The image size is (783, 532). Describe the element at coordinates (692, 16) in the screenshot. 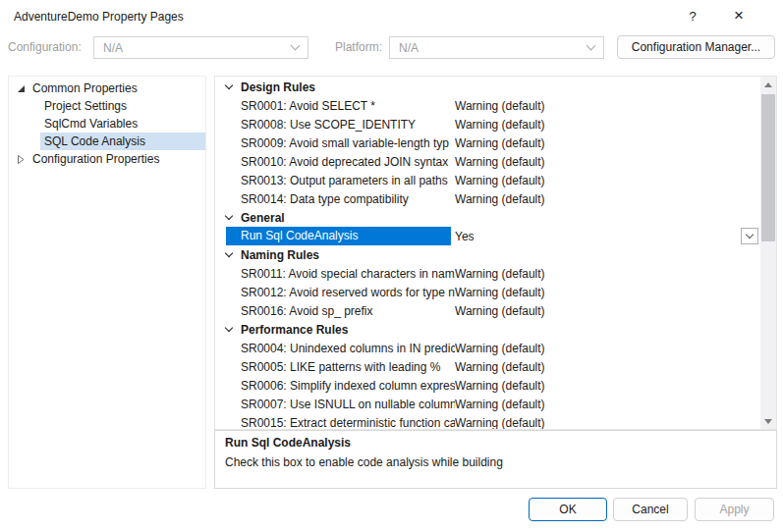

I see `help-icon: ?` at that location.